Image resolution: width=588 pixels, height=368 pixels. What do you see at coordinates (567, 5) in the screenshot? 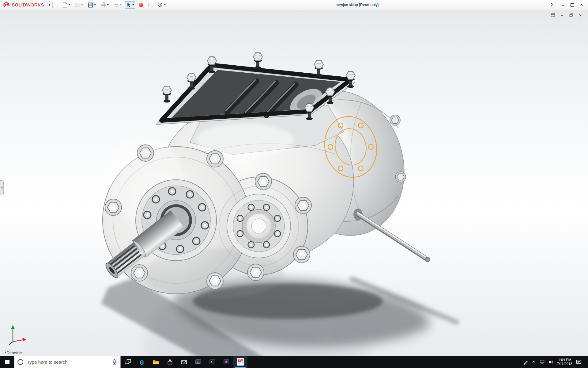
I see `window-controls: ? – ×` at bounding box center [567, 5].